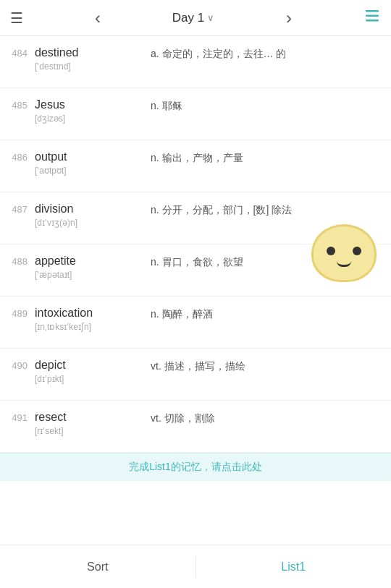  Describe the element at coordinates (196, 467) in the screenshot. I see `completion-banner: 完成List1的记忆，请点击此处` at that location.